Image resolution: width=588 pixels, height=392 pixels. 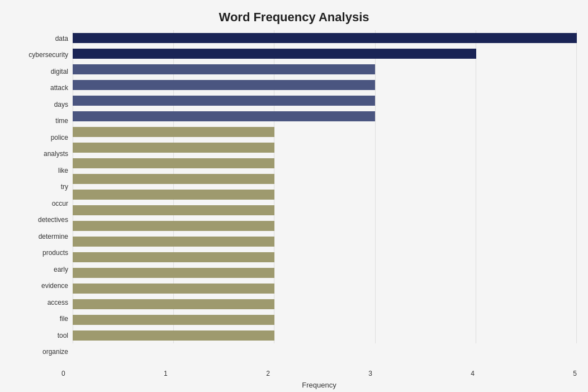 I want to click on x-tick-label: 1, so click(x=165, y=374).